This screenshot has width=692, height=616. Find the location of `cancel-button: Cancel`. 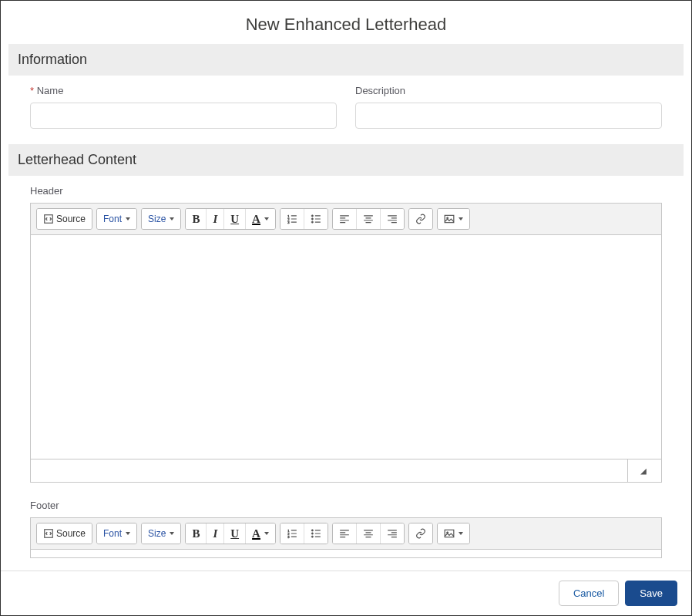

cancel-button: Cancel is located at coordinates (589, 594).